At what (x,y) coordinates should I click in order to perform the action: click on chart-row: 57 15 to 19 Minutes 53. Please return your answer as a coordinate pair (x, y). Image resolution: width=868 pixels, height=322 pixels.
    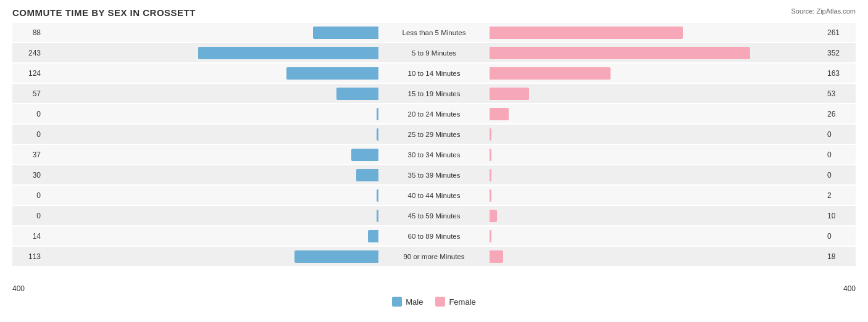
    Looking at the image, I should click on (434, 94).